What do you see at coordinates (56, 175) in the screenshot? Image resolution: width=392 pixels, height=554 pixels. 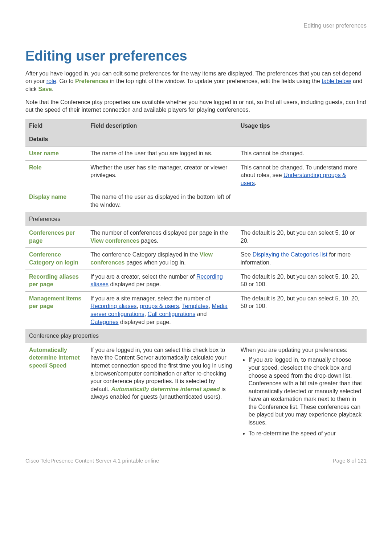 I see `field-role: Role` at bounding box center [56, 175].